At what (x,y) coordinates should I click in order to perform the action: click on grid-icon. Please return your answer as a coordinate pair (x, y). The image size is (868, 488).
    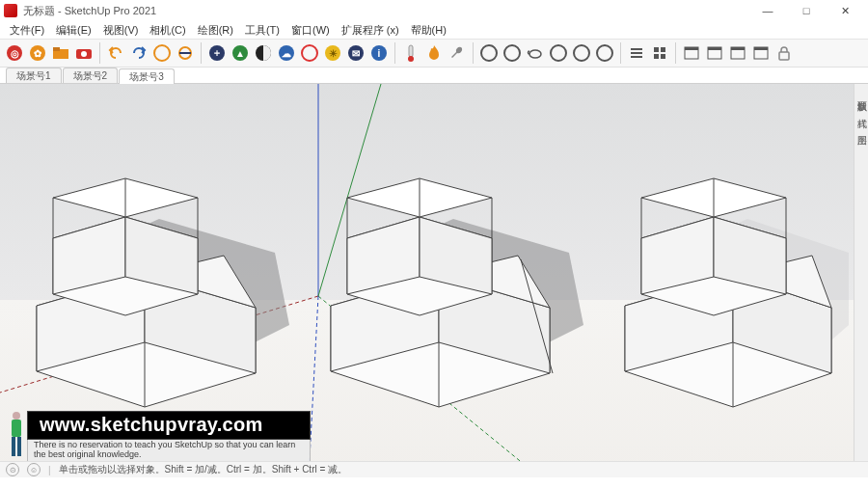
    Looking at the image, I should click on (660, 53).